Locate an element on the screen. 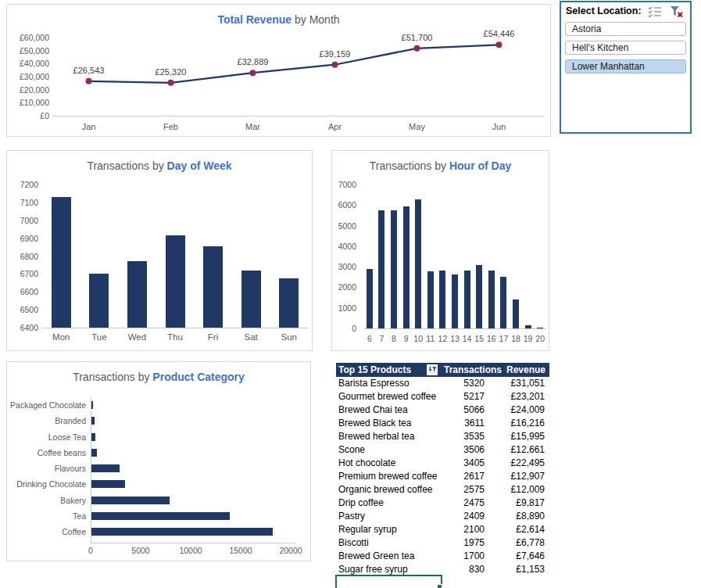 This screenshot has height=588, width=701. y-axis-tick: 0 is located at coordinates (344, 328).